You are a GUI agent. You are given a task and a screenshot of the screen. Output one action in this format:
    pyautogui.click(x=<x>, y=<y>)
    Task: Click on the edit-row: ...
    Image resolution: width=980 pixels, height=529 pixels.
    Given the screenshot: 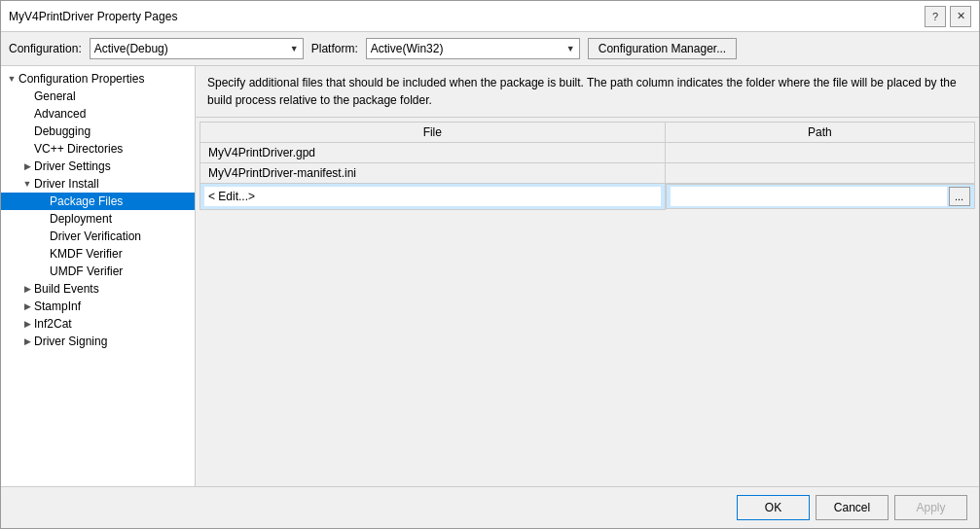 What is the action you would take?
    pyautogui.click(x=588, y=196)
    